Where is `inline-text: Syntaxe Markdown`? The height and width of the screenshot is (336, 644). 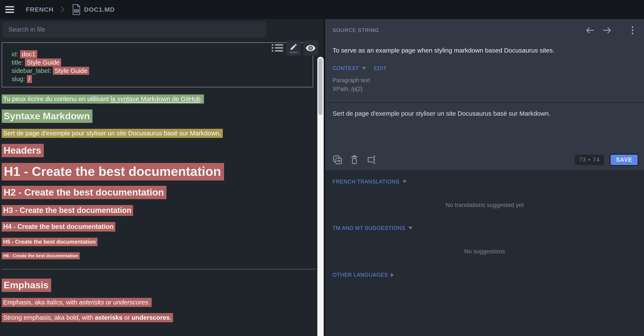
inline-text: Syntaxe Markdown is located at coordinates (47, 116).